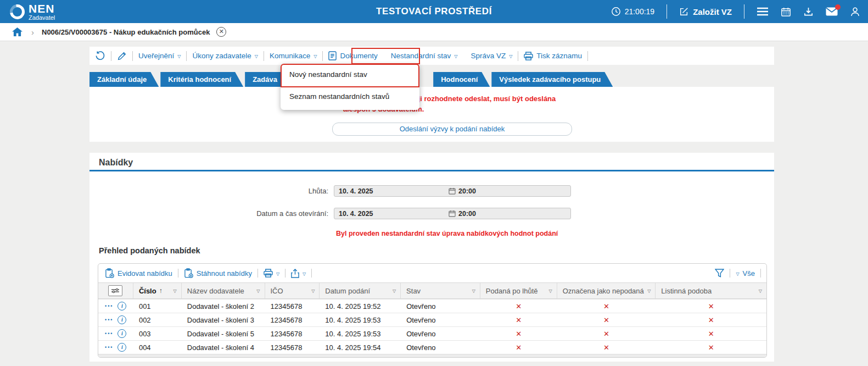 The height and width of the screenshot is (366, 868). What do you see at coordinates (145, 274) in the screenshot?
I see `evidovat-label: Evidovat nabídku` at bounding box center [145, 274].